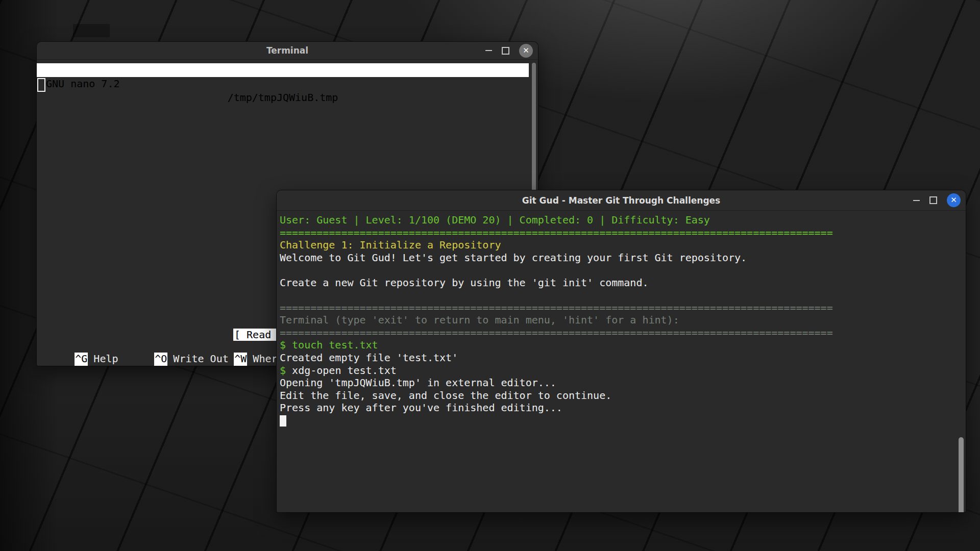 The width and height of the screenshot is (980, 551). I want to click on shortcut-key: ^X, so click(81, 365).